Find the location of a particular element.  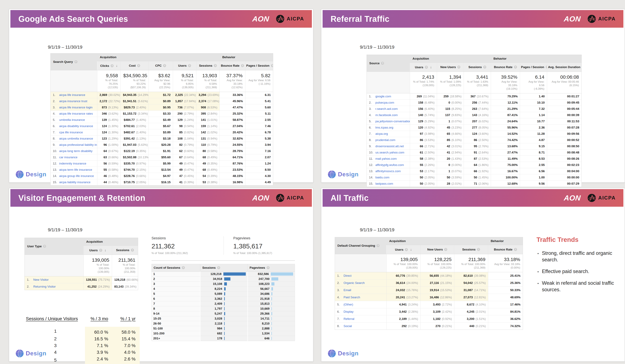

dimension-link: car insurance is located at coordinates (68, 157).